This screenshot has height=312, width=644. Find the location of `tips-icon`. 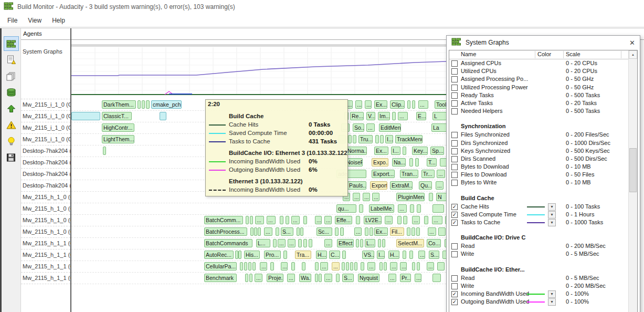

tips-icon is located at coordinates (12, 141).